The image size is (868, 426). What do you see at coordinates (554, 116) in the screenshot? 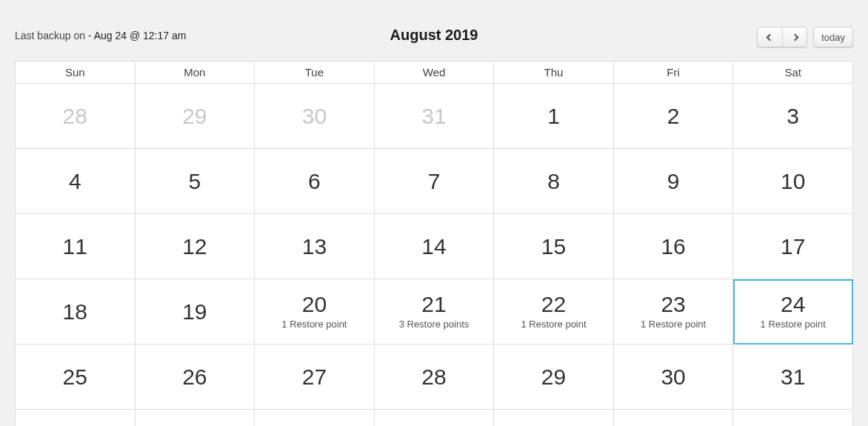
I see `calendar-day: 1` at bounding box center [554, 116].